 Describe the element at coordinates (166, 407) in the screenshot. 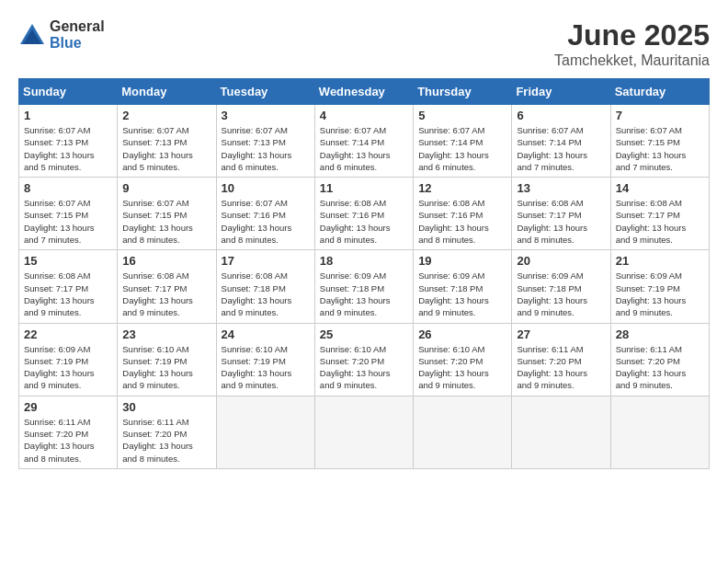

I see `day-number: 30` at that location.